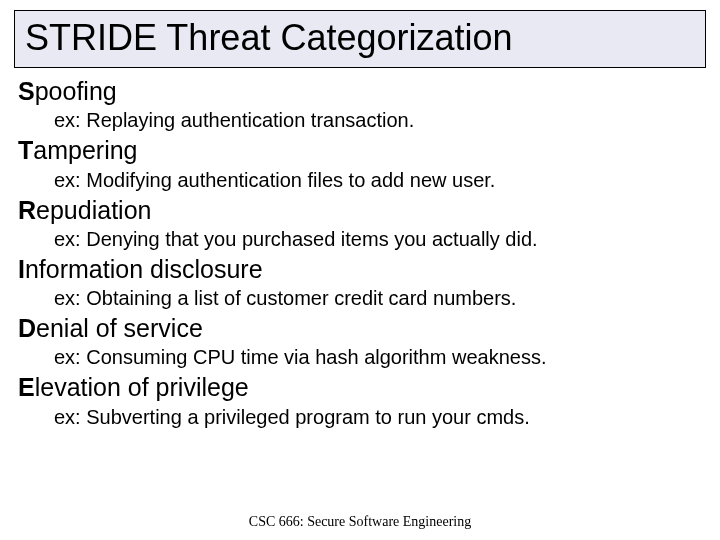 The image size is (720, 540). Describe the element at coordinates (378, 298) in the screenshot. I see `threat-example: ex: Obtaining a list of customer credit …` at that location.